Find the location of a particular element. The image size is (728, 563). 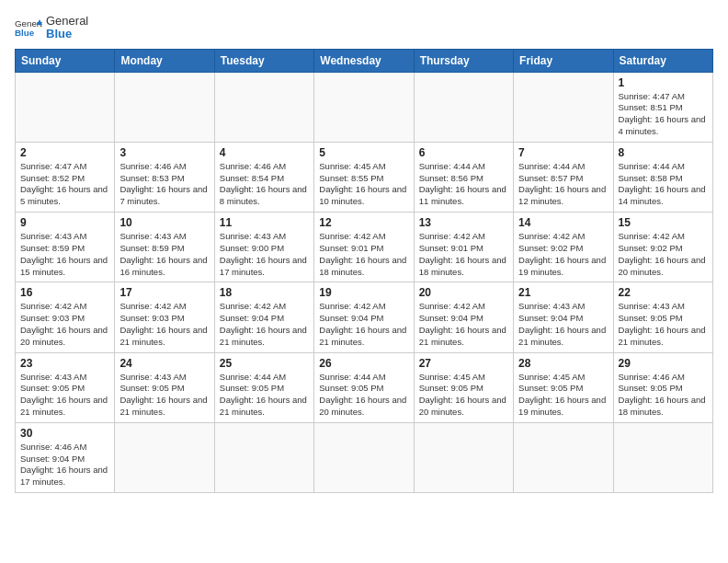

day-number: 1 is located at coordinates (664, 83).